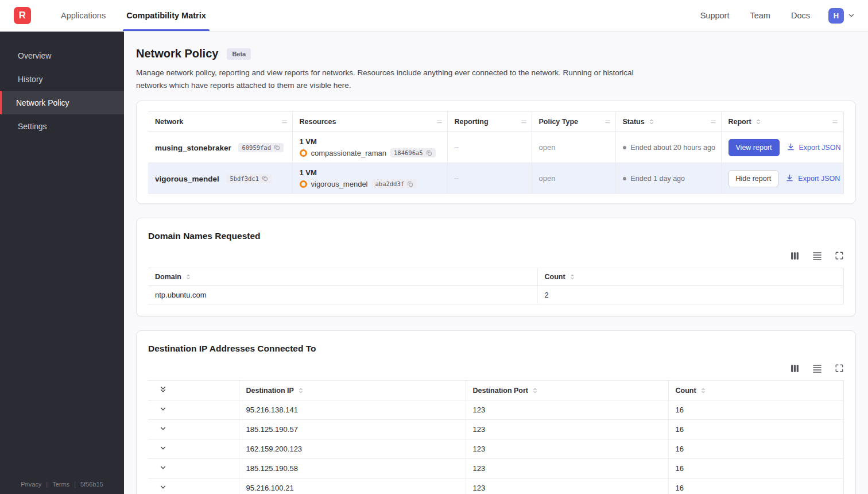 Image resolution: width=868 pixels, height=494 pixels. What do you see at coordinates (62, 102) in the screenshot?
I see `sidebar-item-network-policy: Network Policy` at bounding box center [62, 102].